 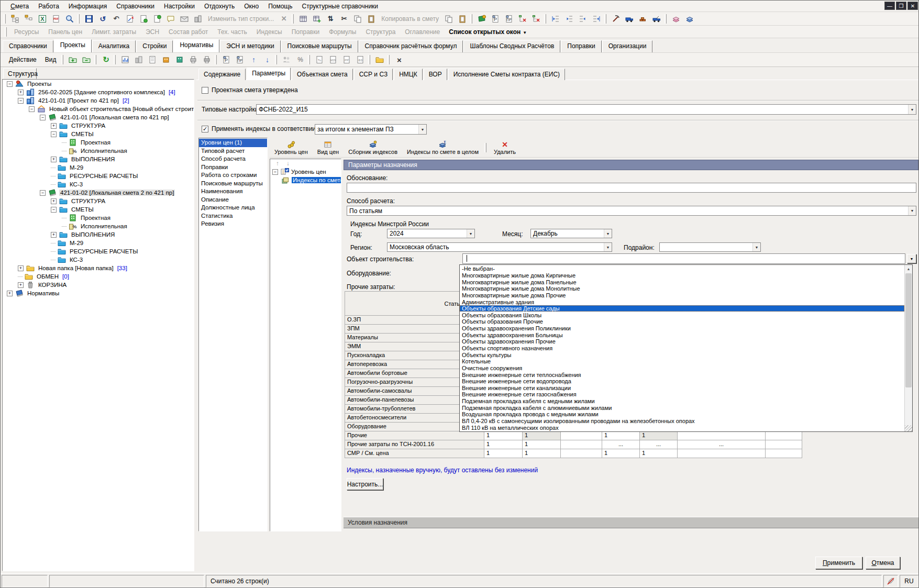 What do you see at coordinates (233, 159) in the screenshot?
I see `category-item-3: Способ расчета` at bounding box center [233, 159].